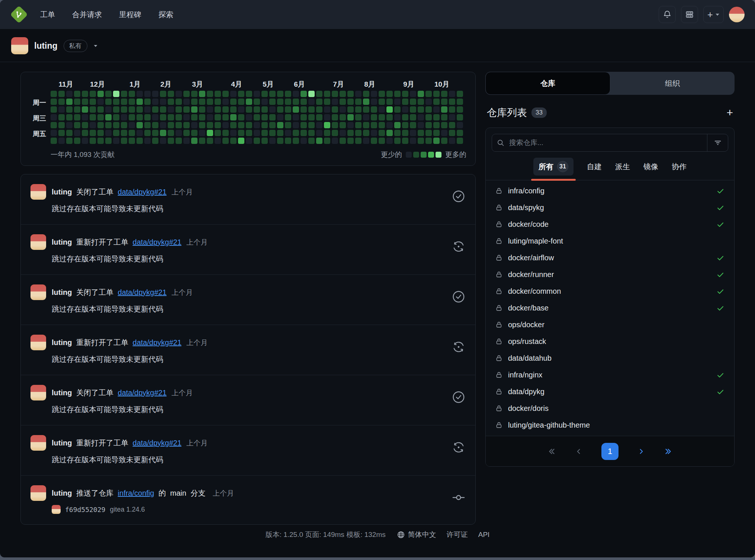 The width and height of the screenshot is (755, 560). I want to click on repo-name: docker/runner, so click(531, 274).